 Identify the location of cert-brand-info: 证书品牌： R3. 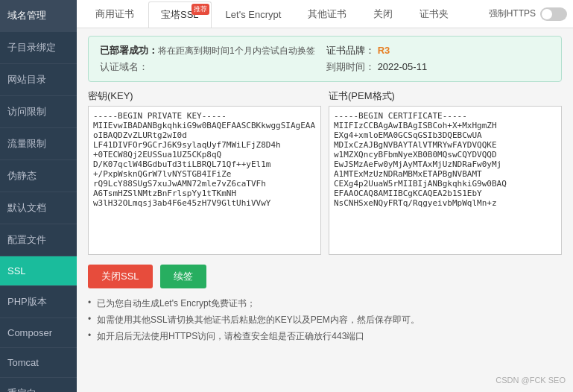
(438, 51).